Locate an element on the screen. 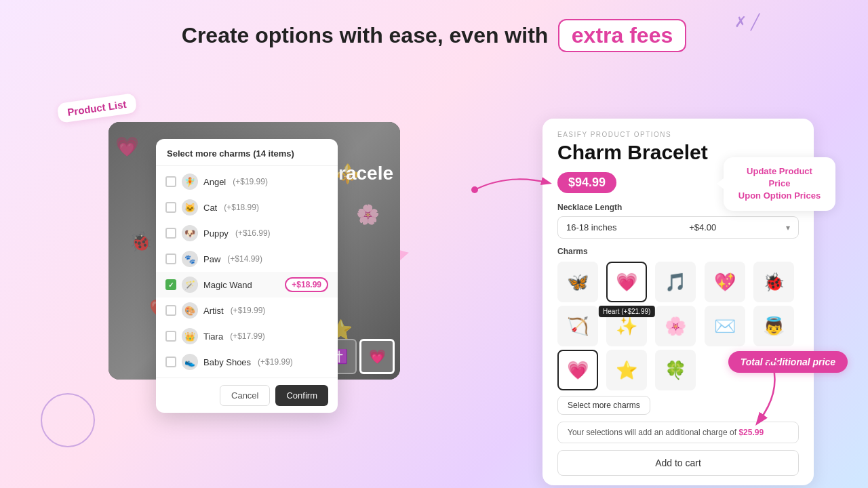 Image resolution: width=868 pixels, height=488 pixels. list-item: 🎨 Artist (+$19.99) is located at coordinates (247, 310).